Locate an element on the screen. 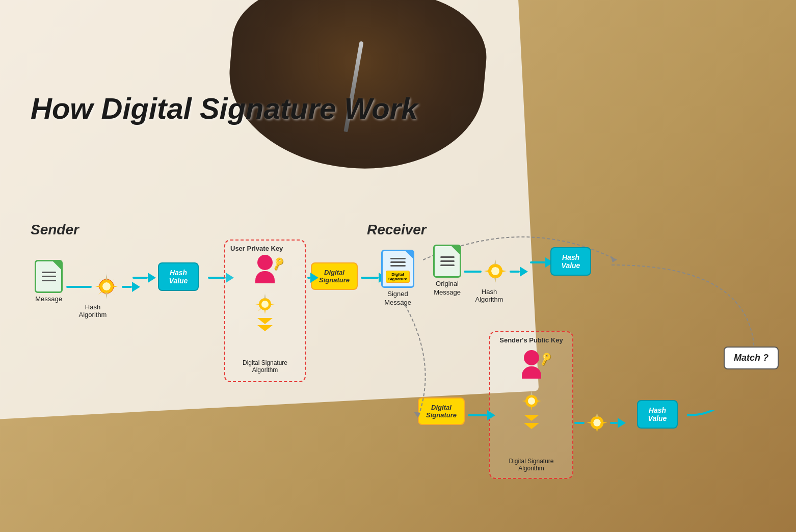 This screenshot has width=796, height=532. original-message-icon is located at coordinates (447, 261).